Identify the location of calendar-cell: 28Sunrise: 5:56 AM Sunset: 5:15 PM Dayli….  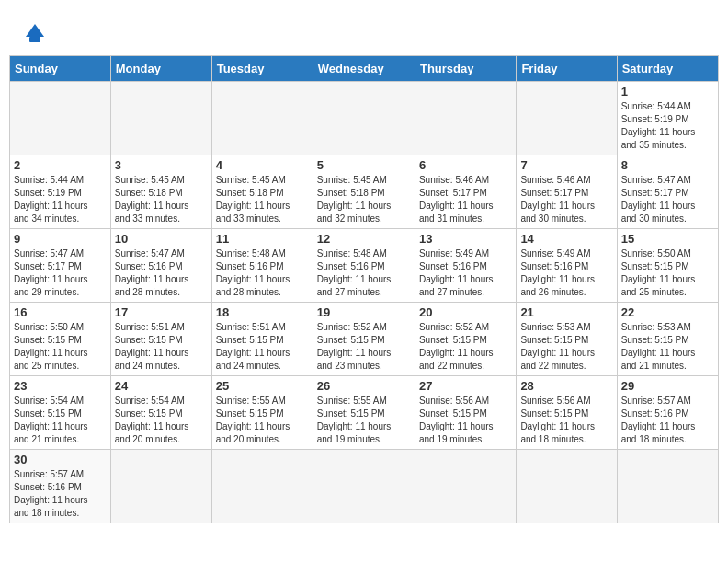
(566, 413).